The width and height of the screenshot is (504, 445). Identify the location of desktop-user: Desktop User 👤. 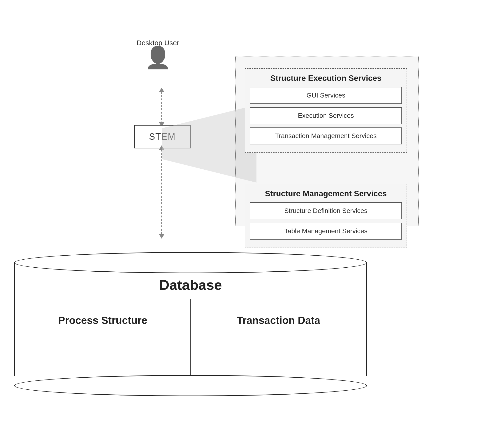
(158, 53).